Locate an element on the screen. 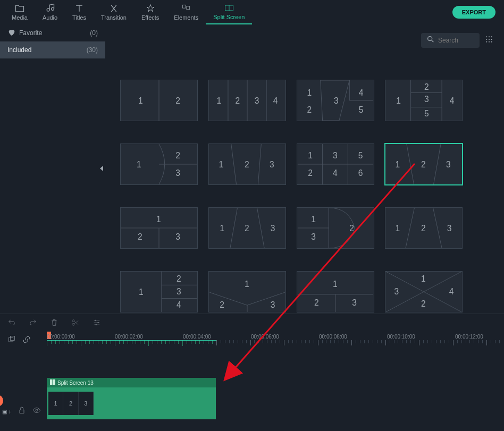 Image resolution: width=504 pixels, height=431 pixels. nav-split-screen: Split Screen is located at coordinates (229, 12).